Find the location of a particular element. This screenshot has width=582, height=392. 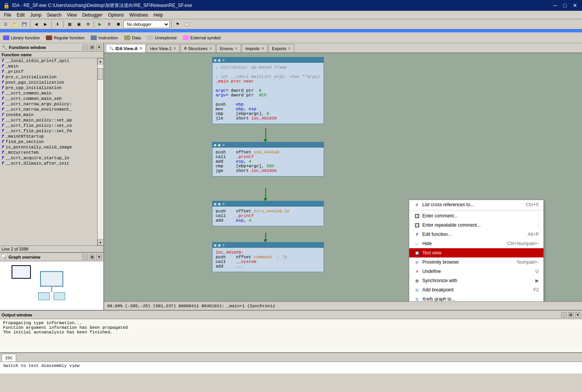

func-f-icon: f is located at coordinates (3, 82).